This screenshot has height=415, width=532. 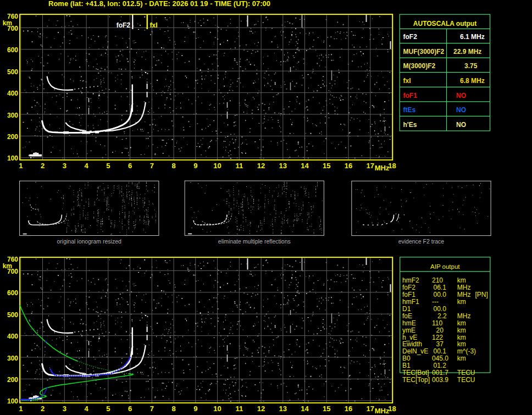 What do you see at coordinates (283, 166) in the screenshot?
I see `svg-text: 13` at bounding box center [283, 166].